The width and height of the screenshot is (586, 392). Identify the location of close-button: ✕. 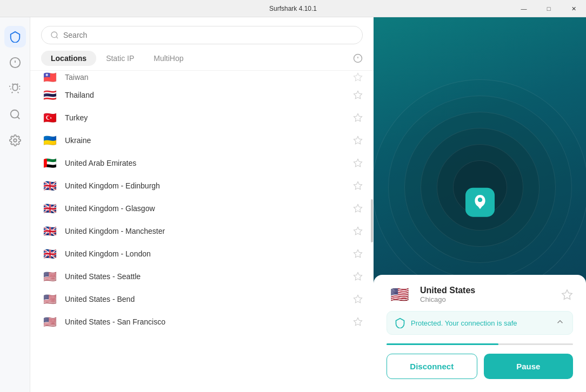
(574, 9).